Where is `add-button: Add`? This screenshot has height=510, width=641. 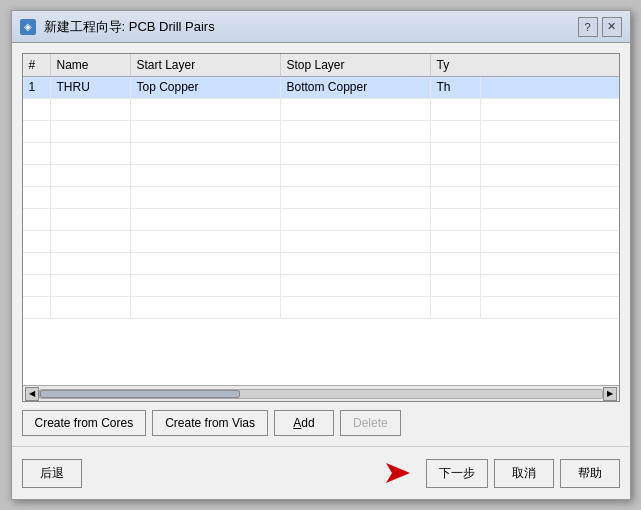
add-button: Add is located at coordinates (304, 423).